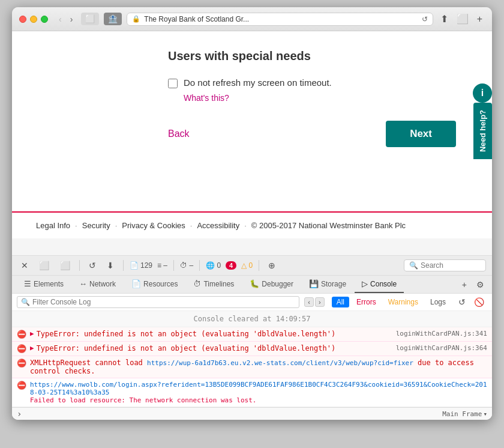 This screenshot has width=504, height=448. What do you see at coordinates (66, 19) in the screenshot?
I see `nav-buttons: ‹ ›` at bounding box center [66, 19].